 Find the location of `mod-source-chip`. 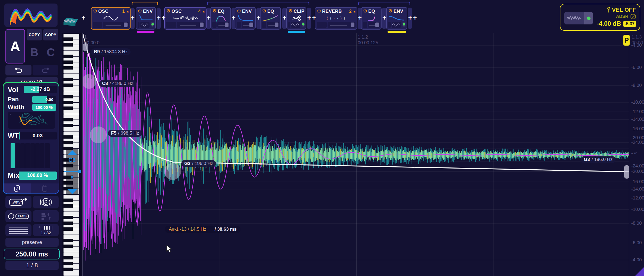

mod-source-chip is located at coordinates (579, 18).